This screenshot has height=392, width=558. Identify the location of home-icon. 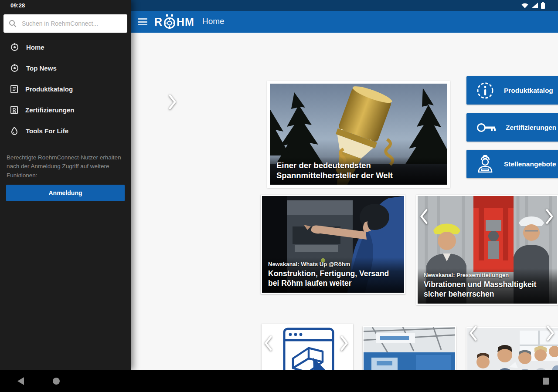
(15, 47).